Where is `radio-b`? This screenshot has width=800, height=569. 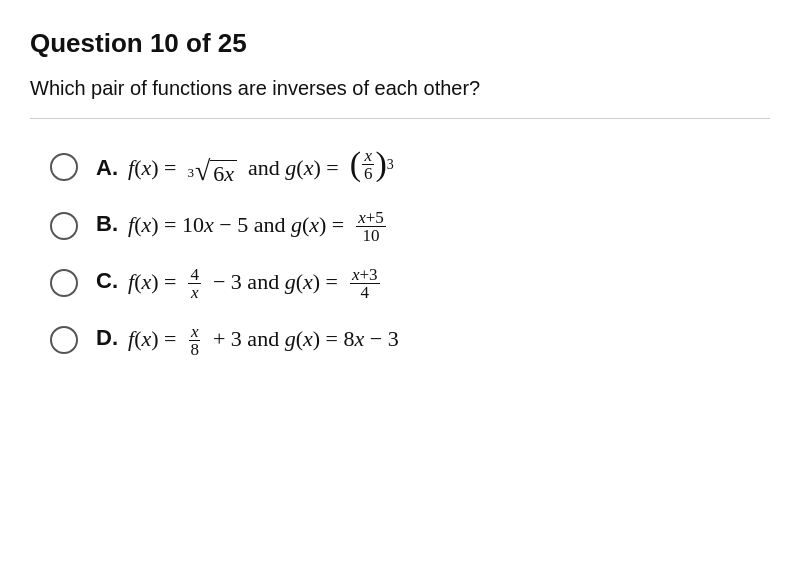
radio-b is located at coordinates (64, 226).